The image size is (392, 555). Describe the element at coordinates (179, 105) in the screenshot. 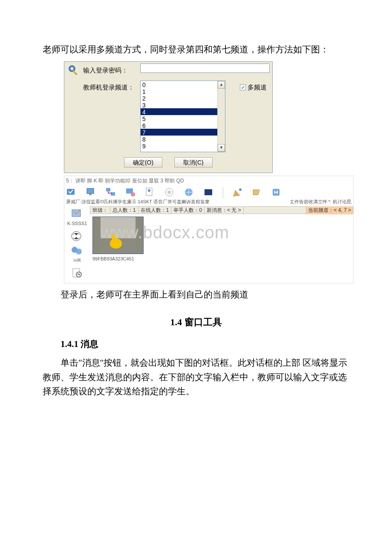

I see `channel-item: 3` at that location.